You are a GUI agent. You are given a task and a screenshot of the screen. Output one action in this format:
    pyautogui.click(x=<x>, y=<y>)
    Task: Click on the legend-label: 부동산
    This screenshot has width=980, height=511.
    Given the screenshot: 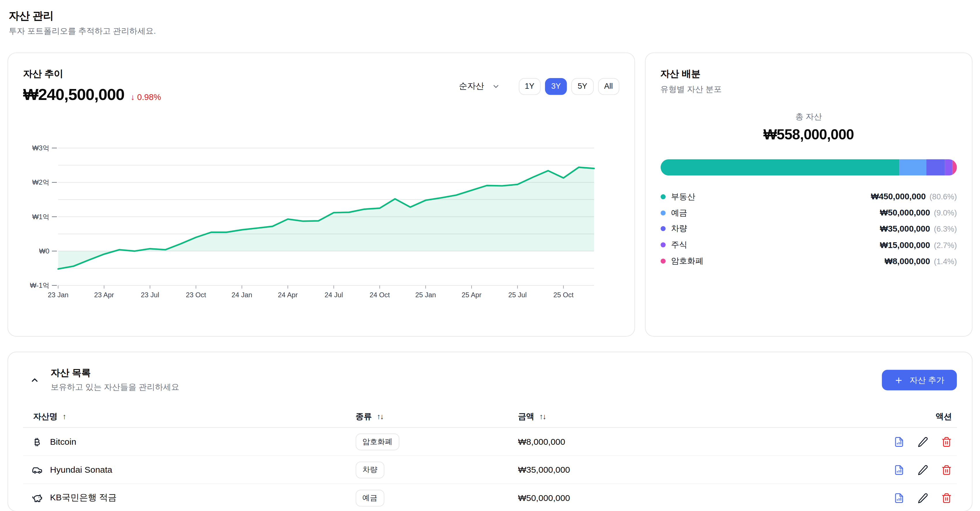 What is the action you would take?
    pyautogui.click(x=683, y=197)
    